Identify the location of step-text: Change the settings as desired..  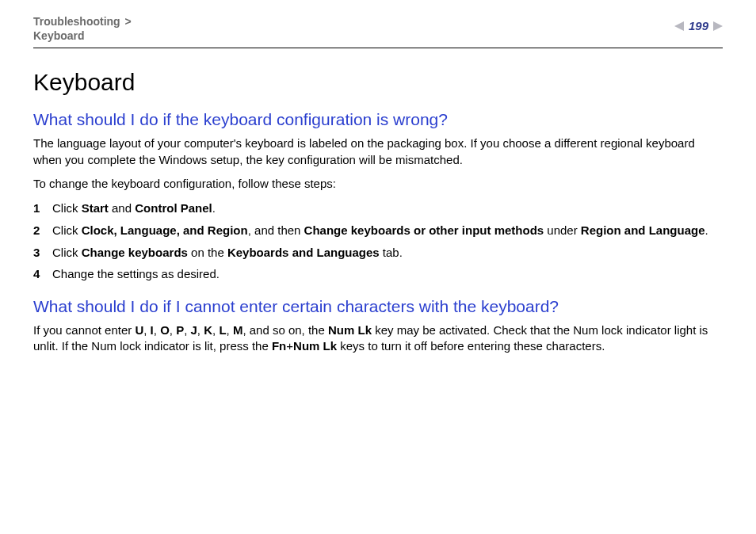
(388, 274).